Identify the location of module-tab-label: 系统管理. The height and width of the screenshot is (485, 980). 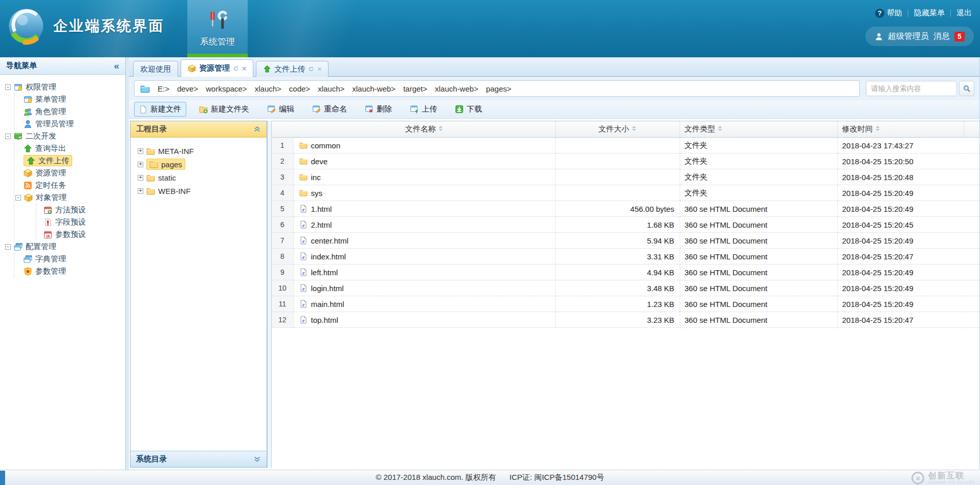
(217, 42).